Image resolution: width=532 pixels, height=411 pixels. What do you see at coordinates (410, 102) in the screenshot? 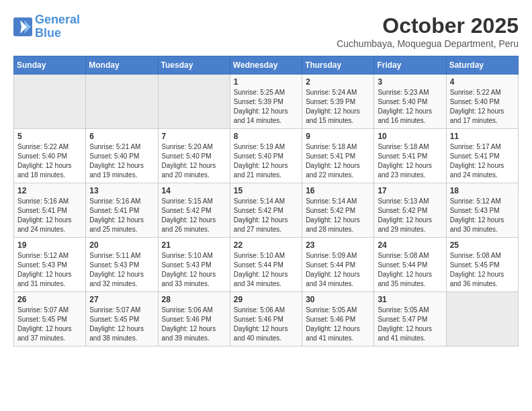
I see `calendar-cell: 3Sunrise: 5:23 AM Sunset: 5:40 PM Daylig…` at bounding box center [410, 102].